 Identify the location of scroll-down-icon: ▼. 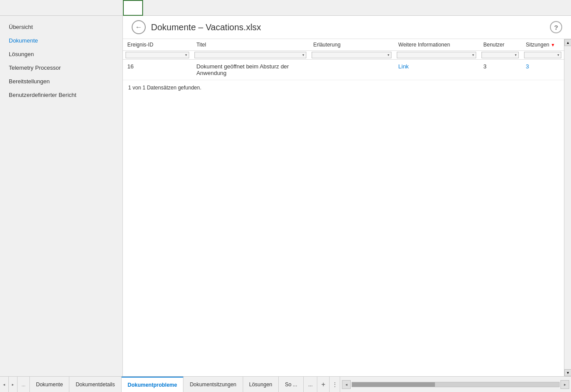
(568, 373).